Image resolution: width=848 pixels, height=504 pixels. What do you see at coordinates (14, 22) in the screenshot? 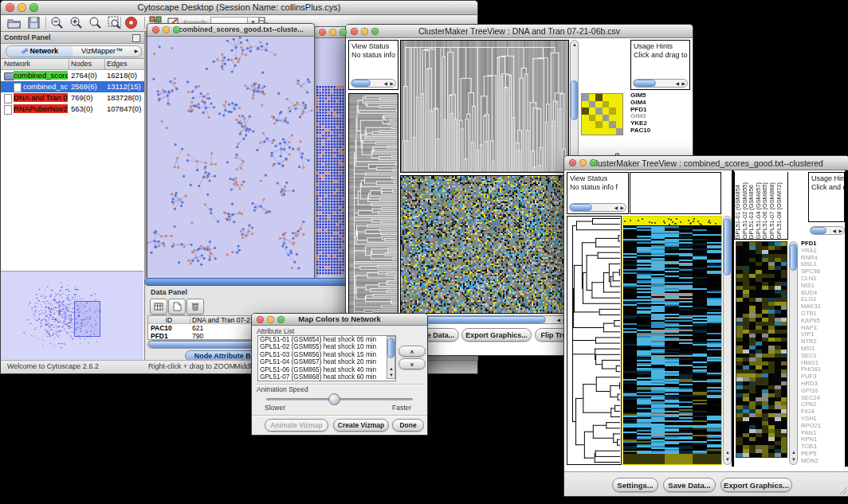
I see `open-icon` at bounding box center [14, 22].